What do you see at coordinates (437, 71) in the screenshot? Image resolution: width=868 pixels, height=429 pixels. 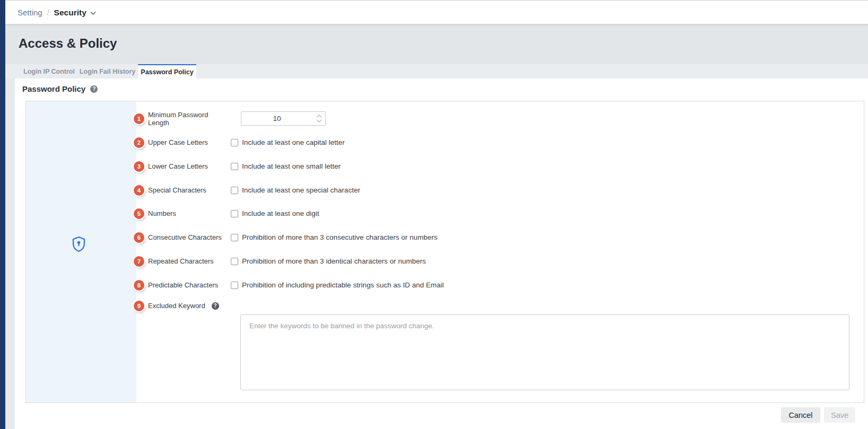 I see `tab-bar: Login IP Control Login Fail History Pass…` at bounding box center [437, 71].